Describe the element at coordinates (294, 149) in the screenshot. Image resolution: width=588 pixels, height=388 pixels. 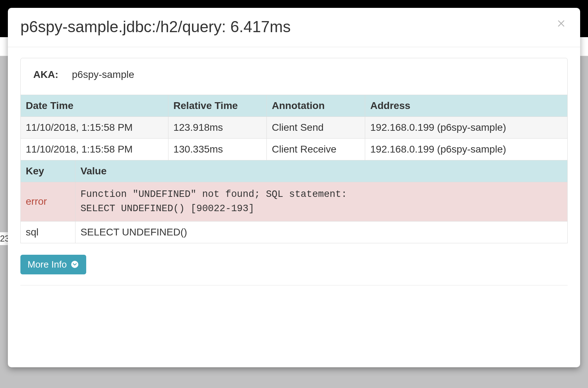
I see `table-row: 11/10/2018, 1:15:58 PM 130.335ms Client …` at that location.